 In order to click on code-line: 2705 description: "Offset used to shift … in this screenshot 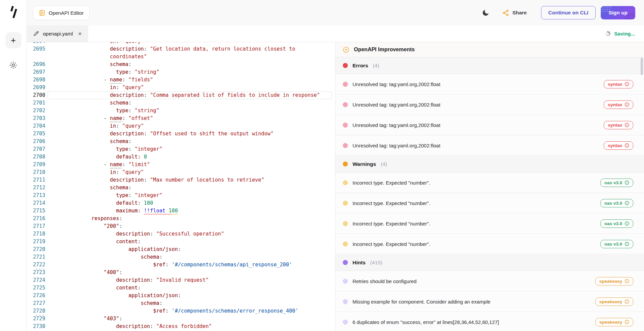, I will do `click(181, 134)`.